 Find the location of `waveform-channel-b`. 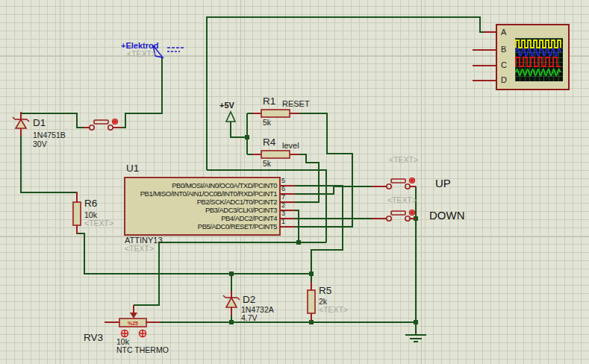

waveform-channel-b is located at coordinates (538, 52).